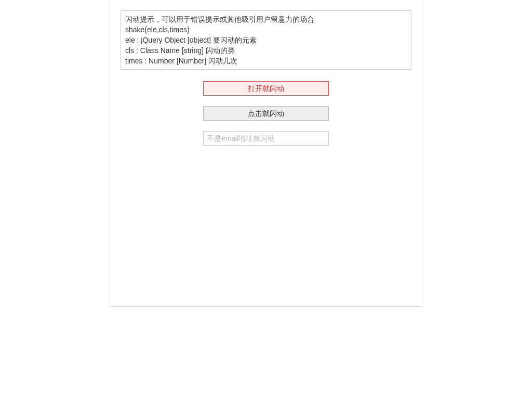 The height and width of the screenshot is (416, 532). What do you see at coordinates (266, 19) in the screenshot?
I see `desc-line-1: 闪动提示，可以用于错误提示或其他吸引用户留意力的场合` at bounding box center [266, 19].